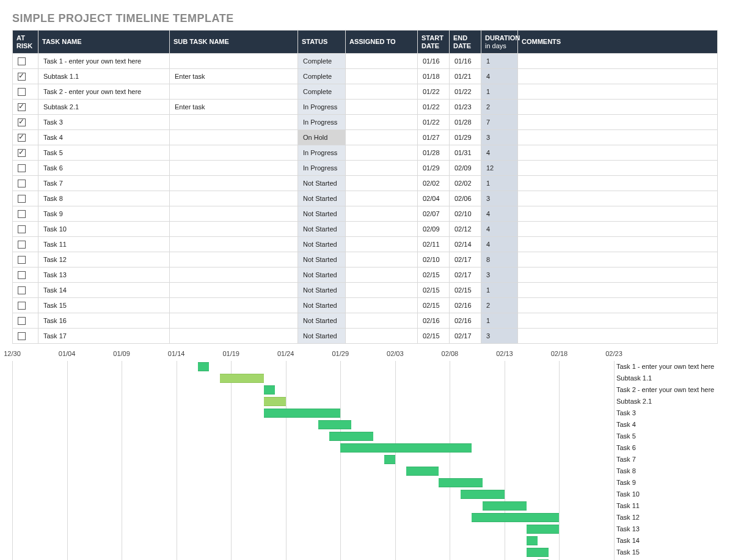  I want to click on task-name-cell: Task 12, so click(104, 260).